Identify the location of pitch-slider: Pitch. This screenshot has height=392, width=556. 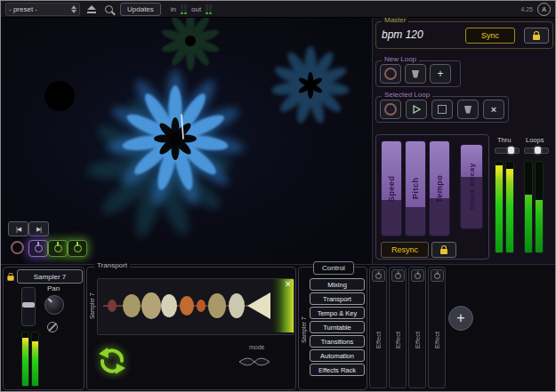
(415, 188).